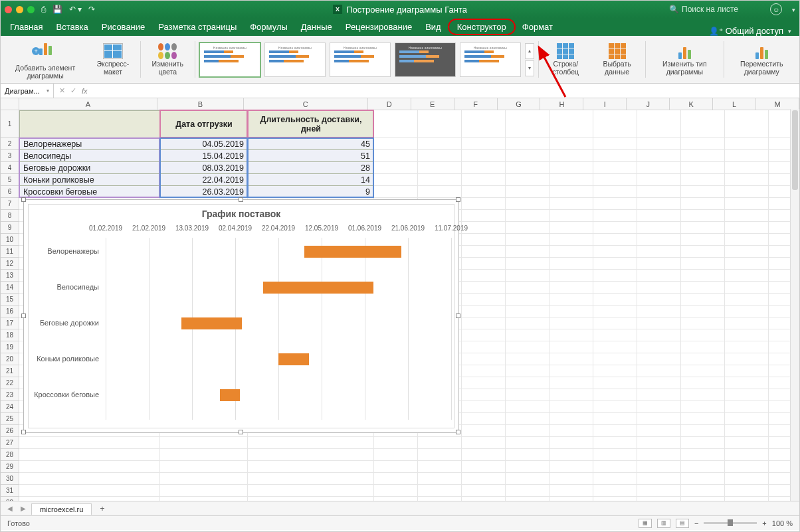  What do you see at coordinates (645, 523) in the screenshot?
I see `view-normal-button: ▦` at bounding box center [645, 523].